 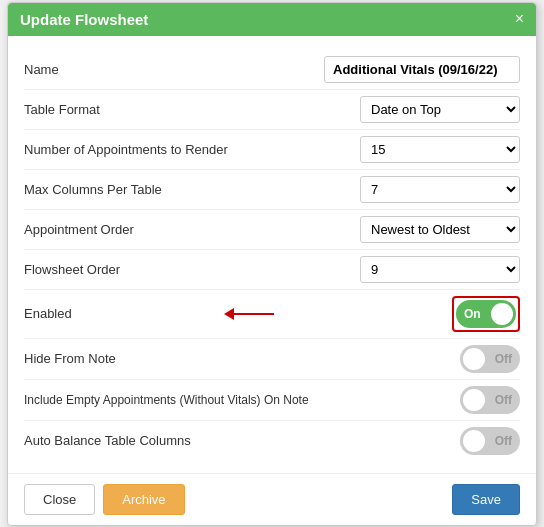 What do you see at coordinates (422, 150) in the screenshot?
I see `num-appointments-control: 5 10 15 20 25` at bounding box center [422, 150].